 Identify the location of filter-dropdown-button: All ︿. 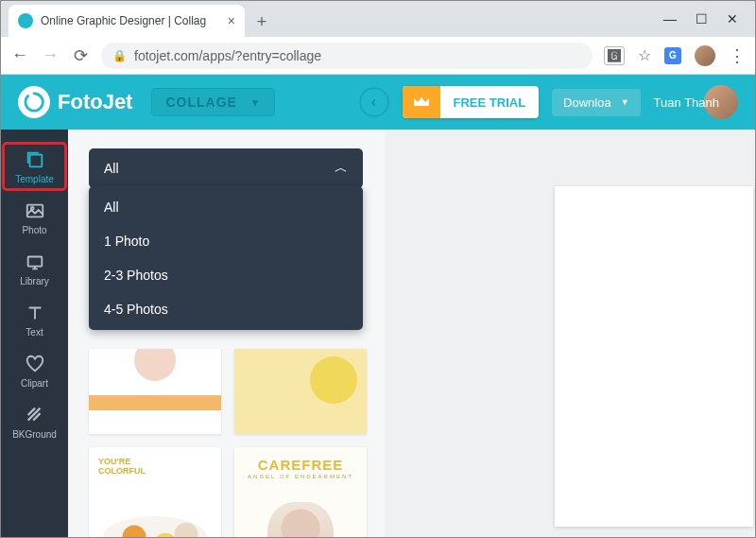
(226, 168).